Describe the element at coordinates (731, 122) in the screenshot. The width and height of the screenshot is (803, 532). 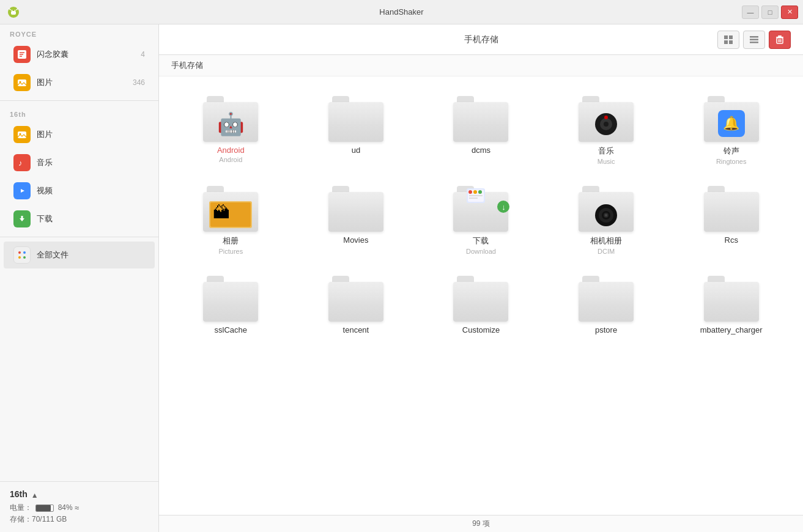
I see `folder-body: 🔔` at that location.